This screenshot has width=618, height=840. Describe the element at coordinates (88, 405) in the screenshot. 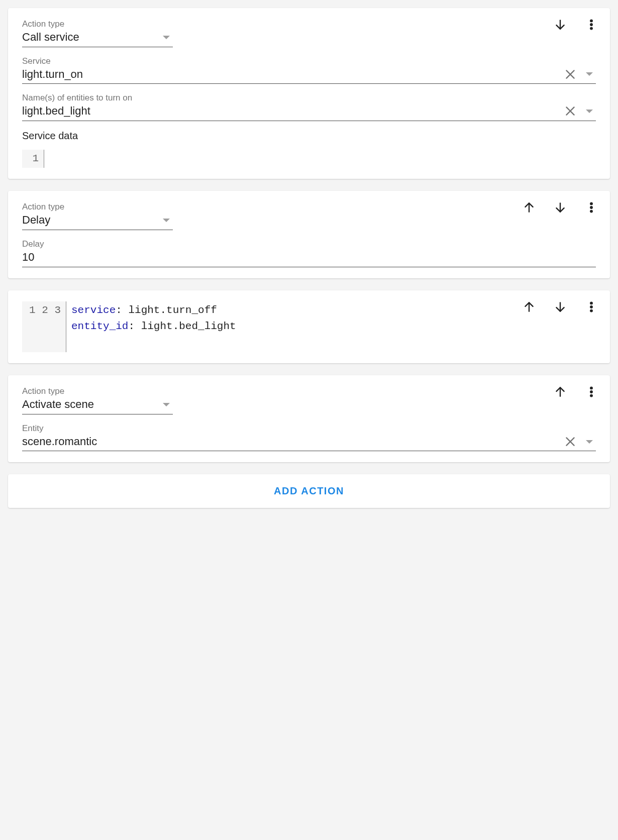

I see `action-type-value: Activate scene` at that location.